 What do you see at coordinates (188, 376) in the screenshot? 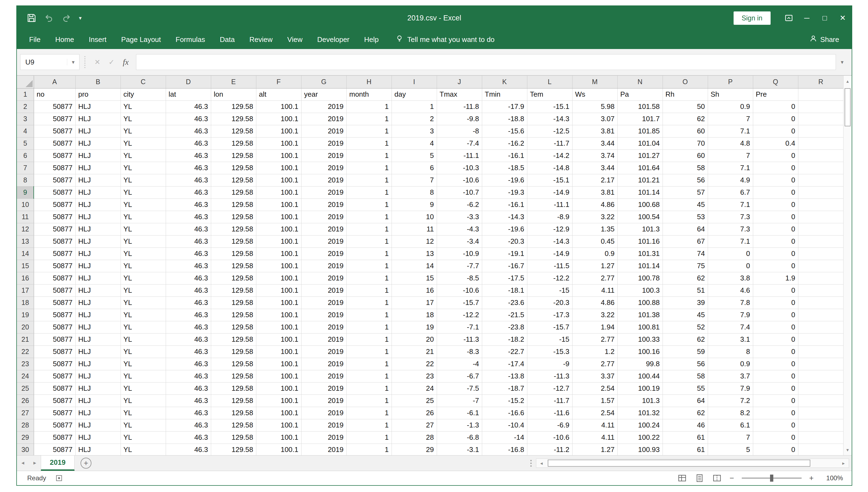
I see `cell-D24: 46.3` at bounding box center [188, 376].